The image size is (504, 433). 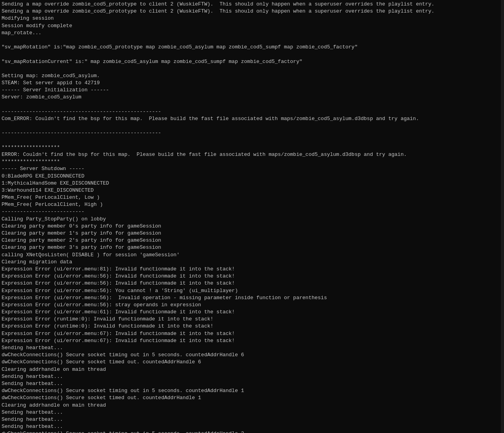 What do you see at coordinates (252, 155) in the screenshot?
I see `terminal-line: ERROR: Couldn't find the bsp for this ma…` at bounding box center [252, 155].